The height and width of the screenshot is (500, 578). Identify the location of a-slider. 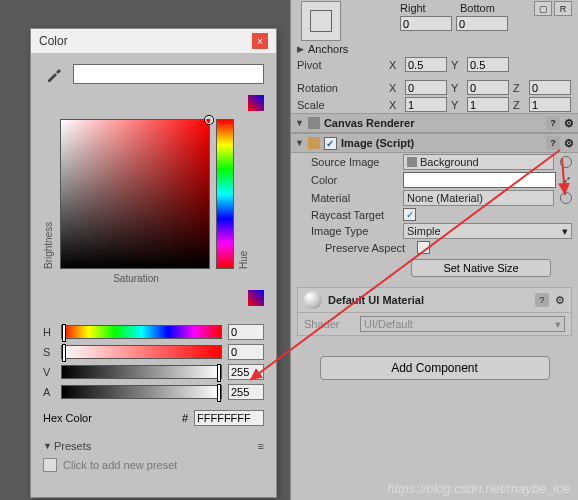
(142, 392).